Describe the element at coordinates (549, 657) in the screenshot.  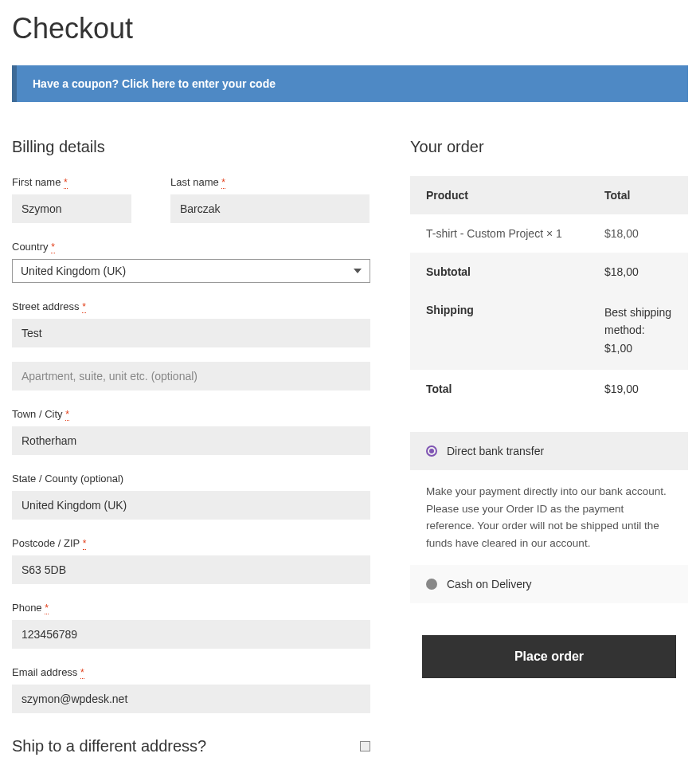
I see `place-order-button: Place order` at that location.